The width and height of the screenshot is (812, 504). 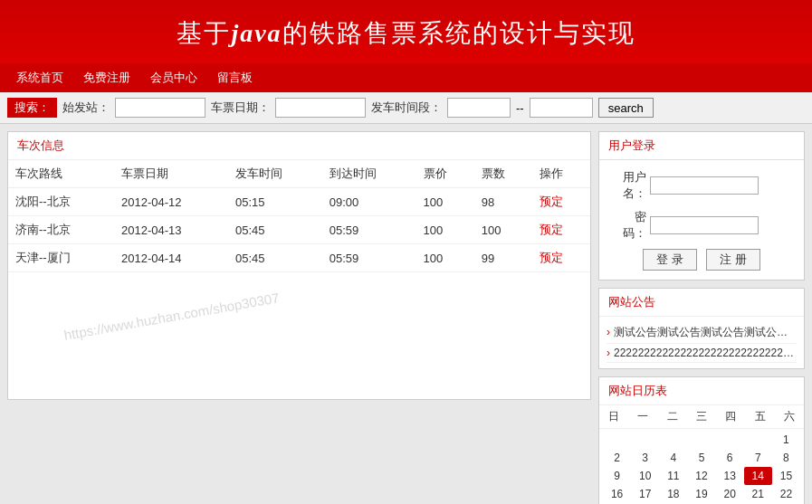 What do you see at coordinates (406, 108) in the screenshot?
I see `time-label: 发车时间段：` at bounding box center [406, 108].